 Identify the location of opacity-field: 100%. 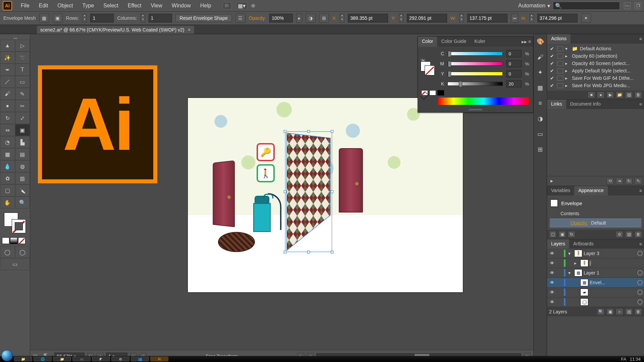
(281, 18).